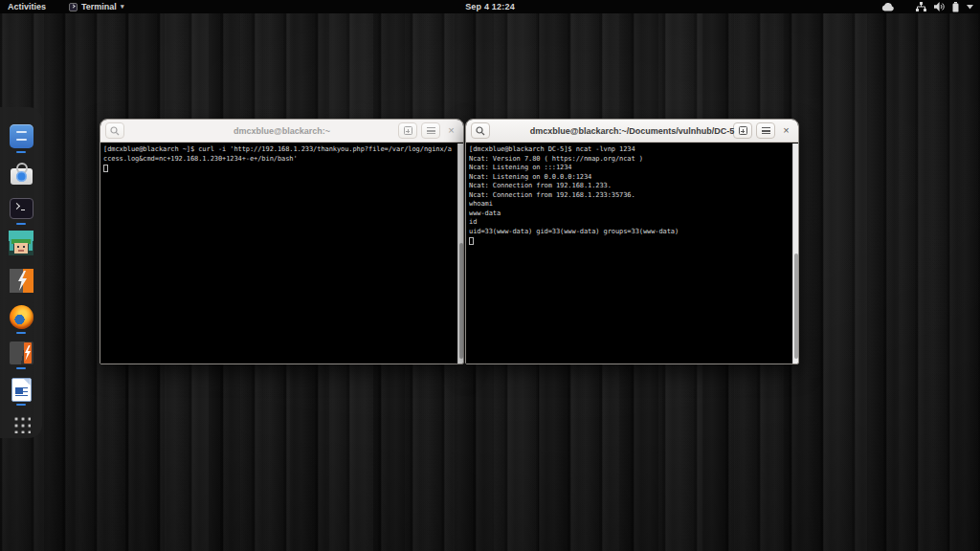 The height and width of the screenshot is (551, 980). Describe the element at coordinates (96, 7) in the screenshot. I see `app-menu: Terminal ▾` at that location.